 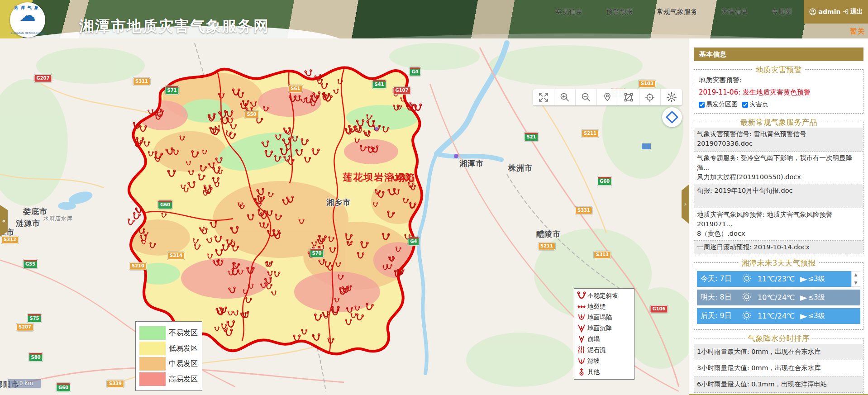 I want to click on layer-toggle-1: 易发分区图, so click(x=718, y=105).